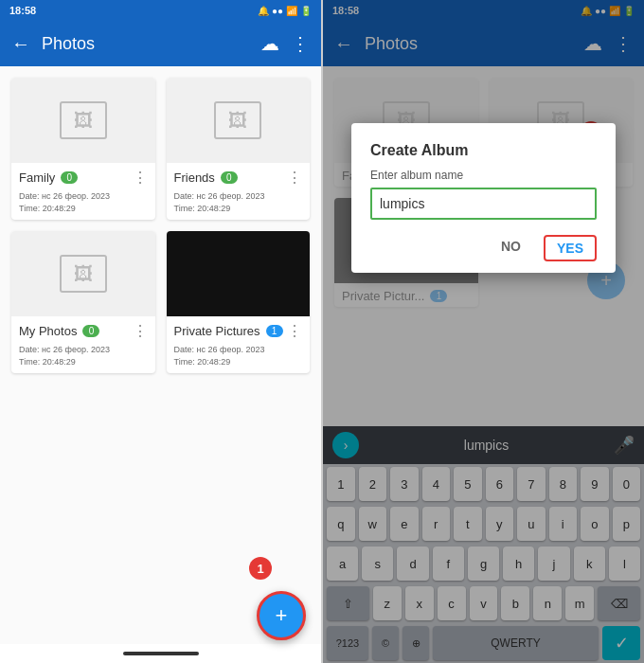 This screenshot has width=644, height=663. I want to click on left-app-title: Photos, so click(146, 44).